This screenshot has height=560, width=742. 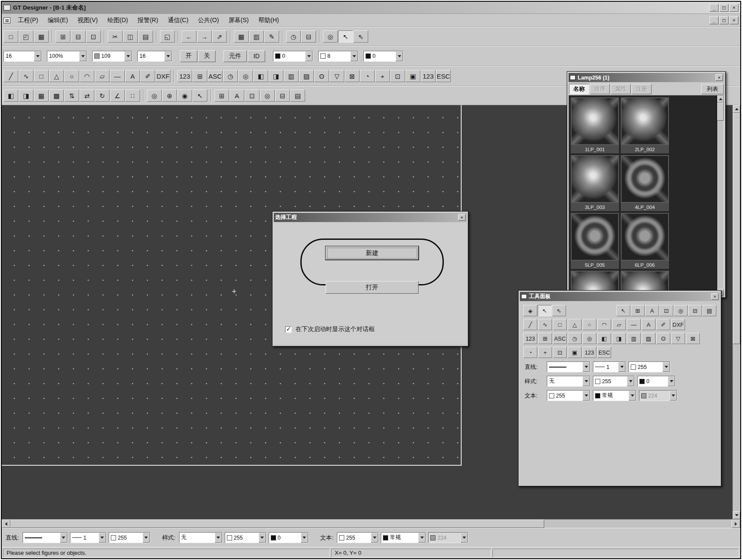 What do you see at coordinates (595, 241) in the screenshot?
I see `lamp-item: 5LP_005` at bounding box center [595, 241].